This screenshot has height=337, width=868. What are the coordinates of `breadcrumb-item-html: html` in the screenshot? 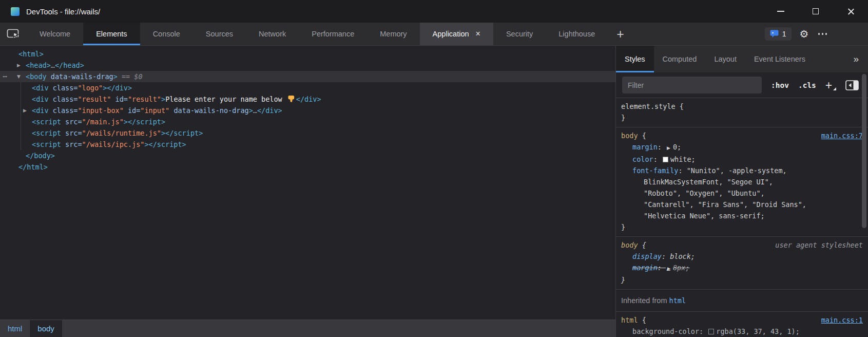 It's located at (15, 329).